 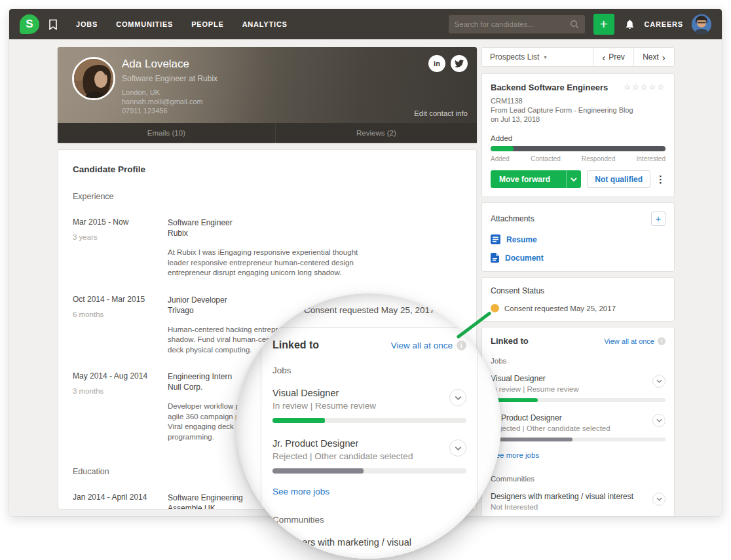 What do you see at coordinates (664, 58) in the screenshot?
I see `chevron-right-icon: ›` at bounding box center [664, 58].